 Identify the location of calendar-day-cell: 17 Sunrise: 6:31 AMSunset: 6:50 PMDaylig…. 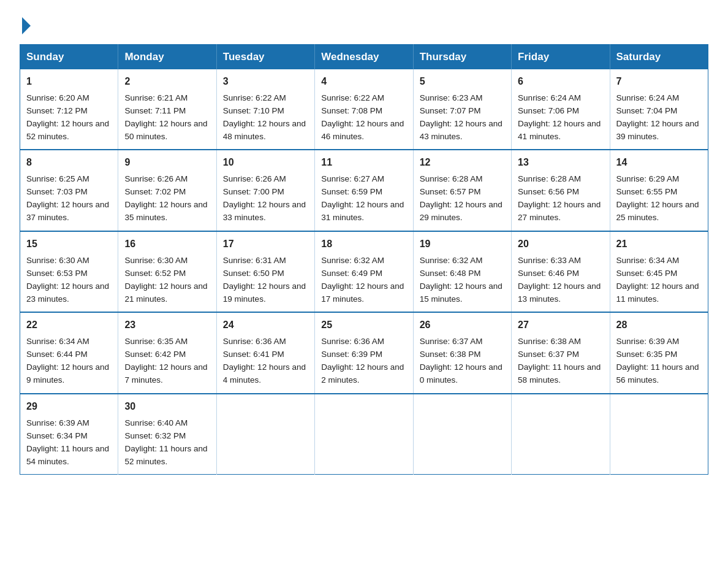
(265, 272).